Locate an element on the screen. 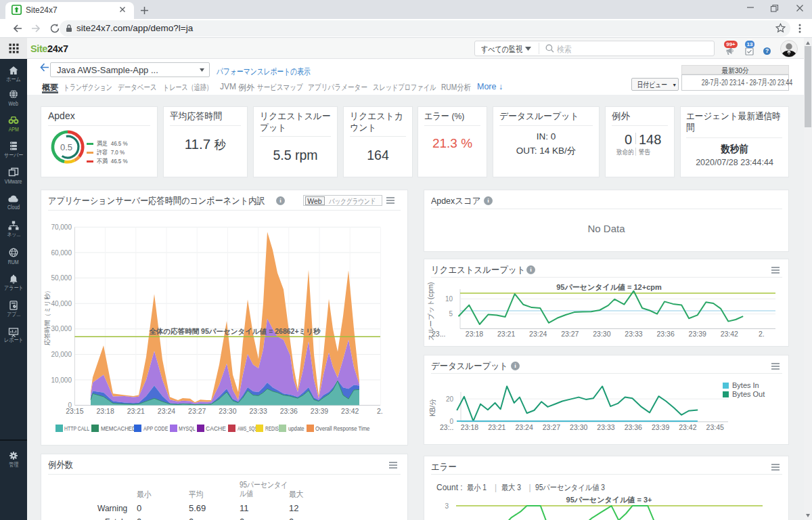 This screenshot has height=520, width=812. svg-text: Bytes In is located at coordinates (746, 385).